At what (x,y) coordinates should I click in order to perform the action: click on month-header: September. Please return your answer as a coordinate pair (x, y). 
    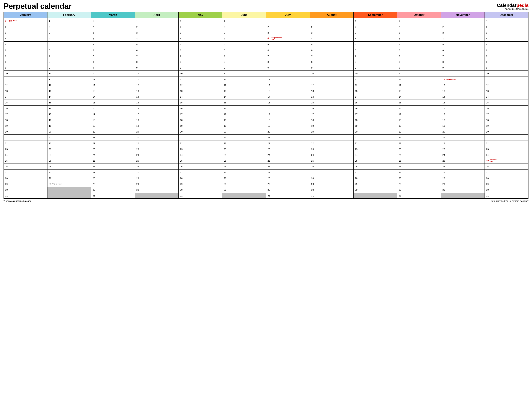
    Looking at the image, I should click on (375, 15).